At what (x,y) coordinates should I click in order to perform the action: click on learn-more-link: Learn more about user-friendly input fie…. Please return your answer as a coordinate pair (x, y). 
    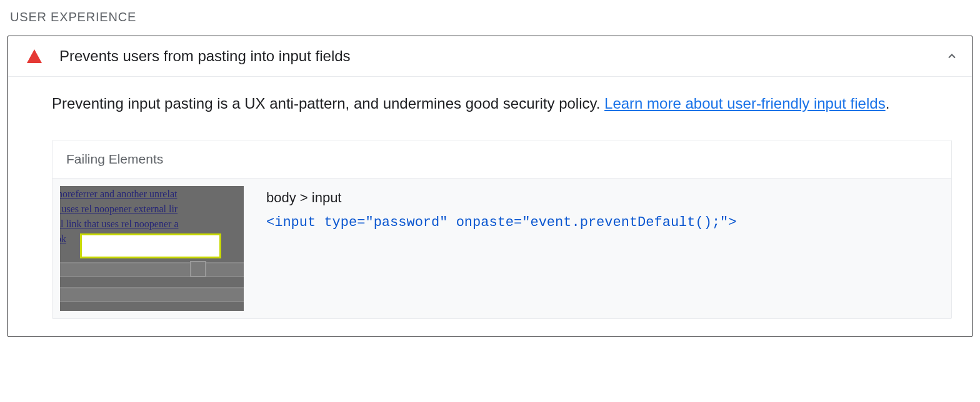
    Looking at the image, I should click on (745, 104).